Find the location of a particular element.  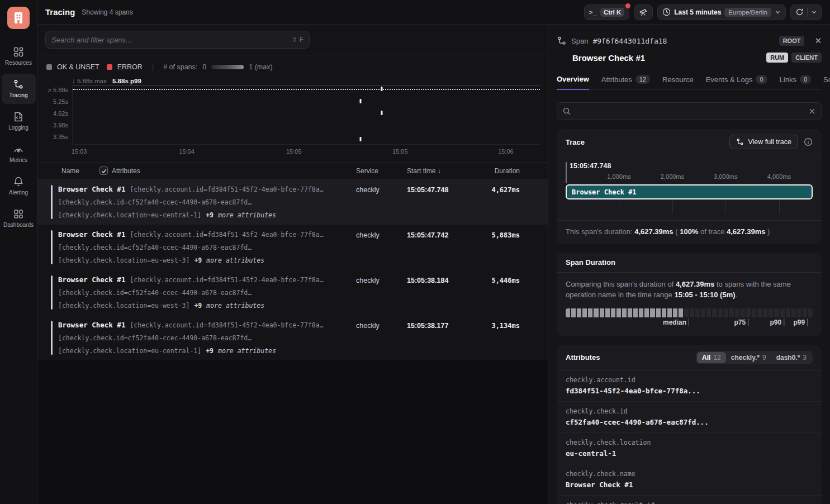

announcements-button is located at coordinates (643, 12).